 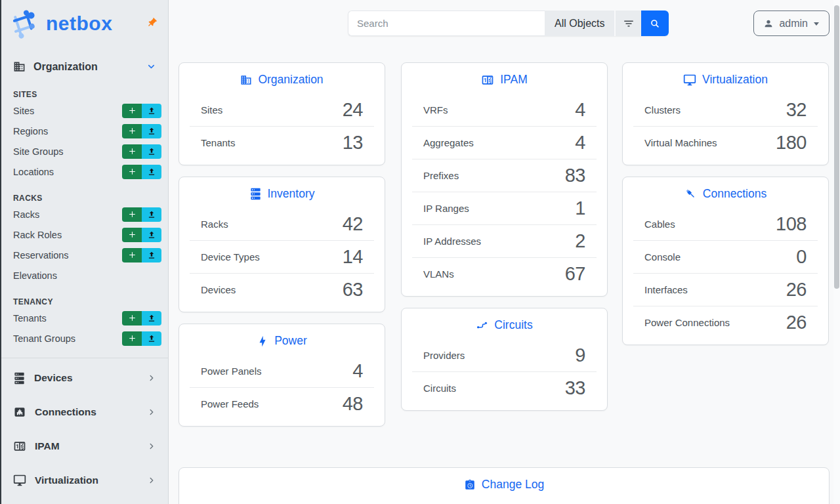 What do you see at coordinates (282, 404) in the screenshot?
I see `stat-row-power-feeds: Power Feeds48` at bounding box center [282, 404].